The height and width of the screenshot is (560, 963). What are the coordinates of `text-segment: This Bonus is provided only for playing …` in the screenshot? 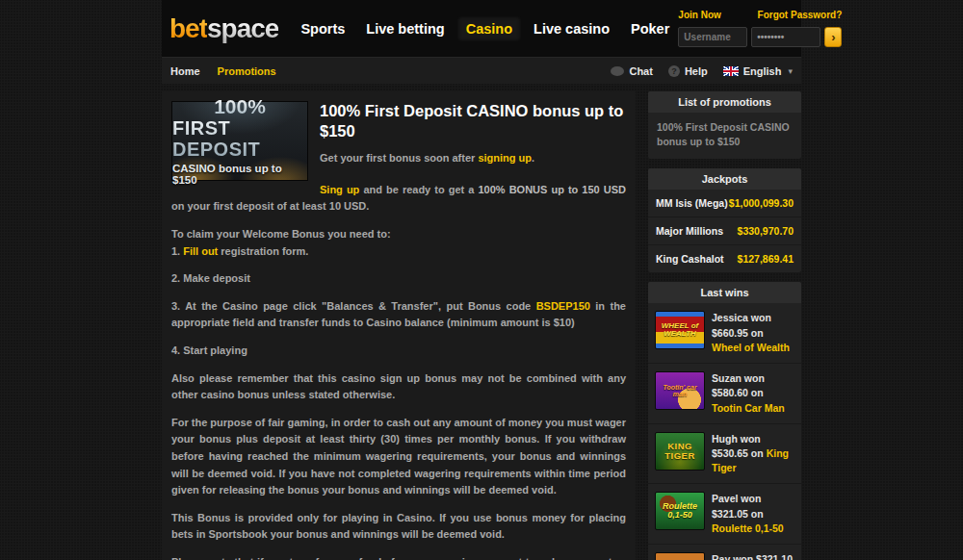 It's located at (399, 526).